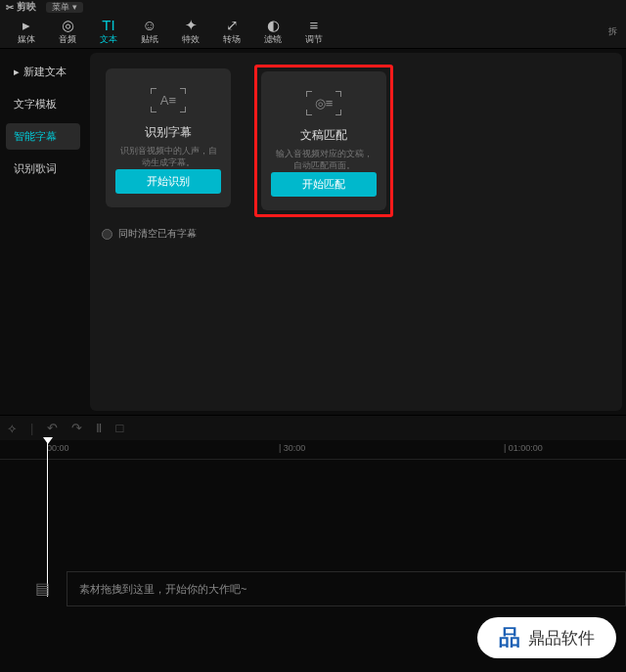 This screenshot has height=672, width=626. What do you see at coordinates (168, 133) in the screenshot?
I see `recognize-title: 识别字幕` at bounding box center [168, 133].